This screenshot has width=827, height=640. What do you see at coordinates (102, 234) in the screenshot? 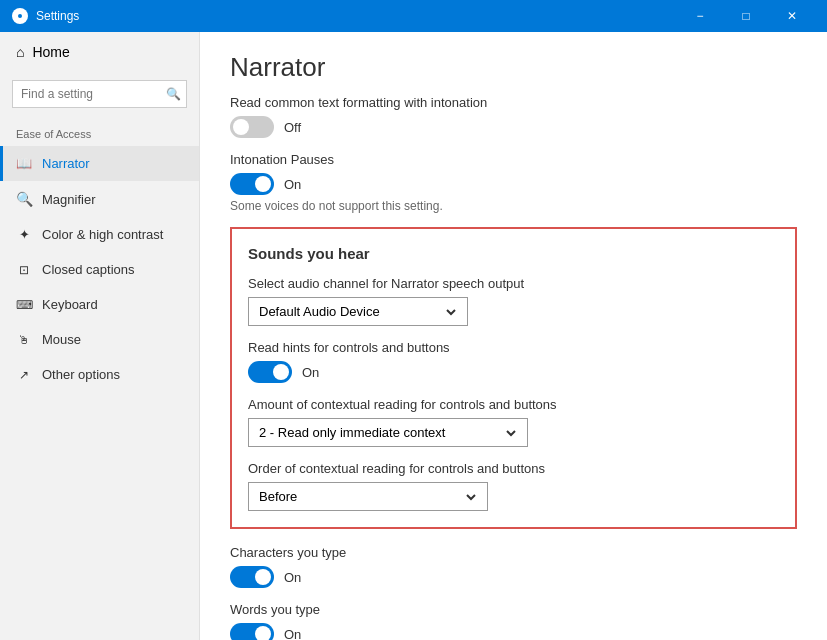
I see `color-label: Color & high contrast` at bounding box center [102, 234].